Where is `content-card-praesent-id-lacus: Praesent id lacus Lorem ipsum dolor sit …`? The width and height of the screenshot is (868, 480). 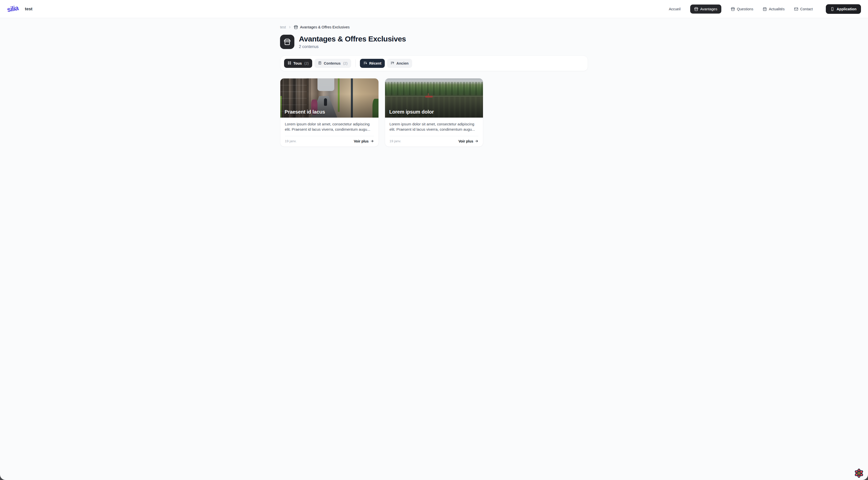 content-card-praesent-id-lacus: Praesent id lacus Lorem ipsum dolor sit … is located at coordinates (330, 113).